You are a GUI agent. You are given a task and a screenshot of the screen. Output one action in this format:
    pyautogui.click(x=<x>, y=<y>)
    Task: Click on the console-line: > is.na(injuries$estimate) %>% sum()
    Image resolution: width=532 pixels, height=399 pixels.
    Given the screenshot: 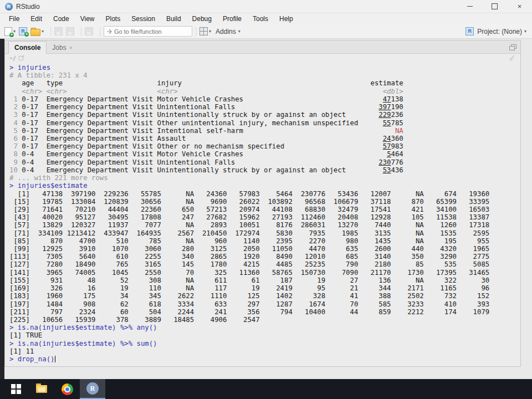 What is the action you would take?
    pyautogui.click(x=265, y=344)
    